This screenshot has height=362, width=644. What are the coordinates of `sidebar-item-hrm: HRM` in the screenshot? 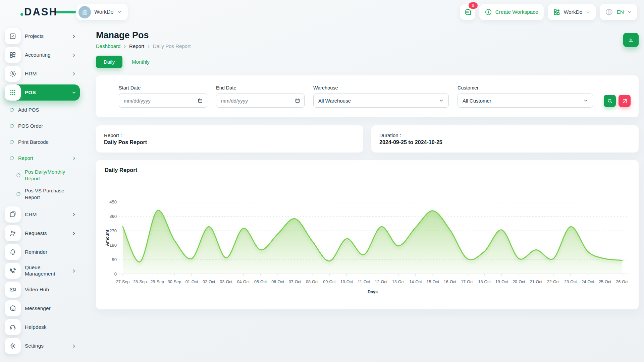 It's located at (42, 74).